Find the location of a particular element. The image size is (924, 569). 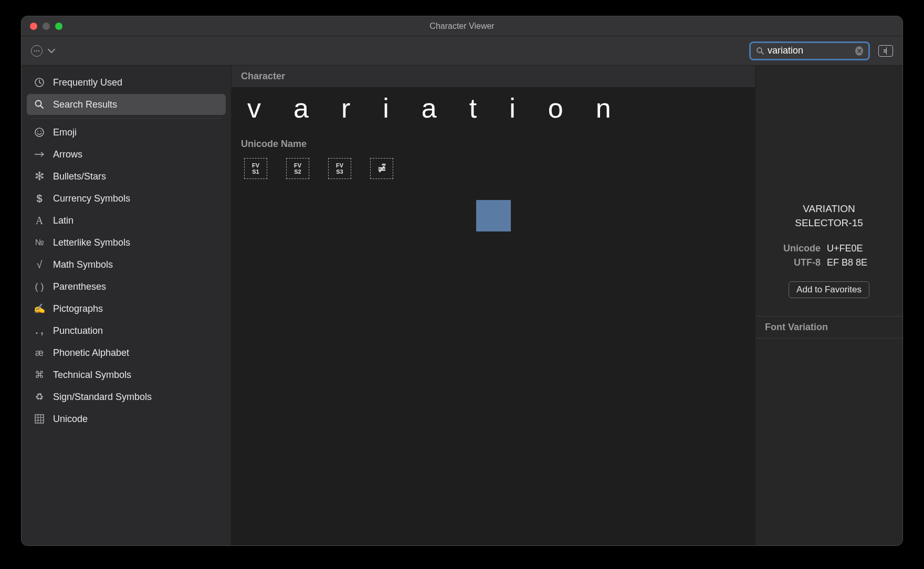

sidebar-item-label: Pictographs is located at coordinates (78, 309).